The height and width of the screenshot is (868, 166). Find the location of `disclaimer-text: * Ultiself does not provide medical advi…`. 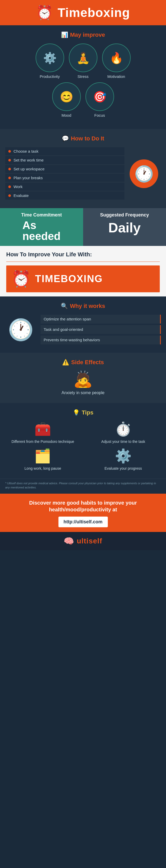

disclaimer-text: * Ultiself does not provide medical advi… is located at coordinates (83, 486).